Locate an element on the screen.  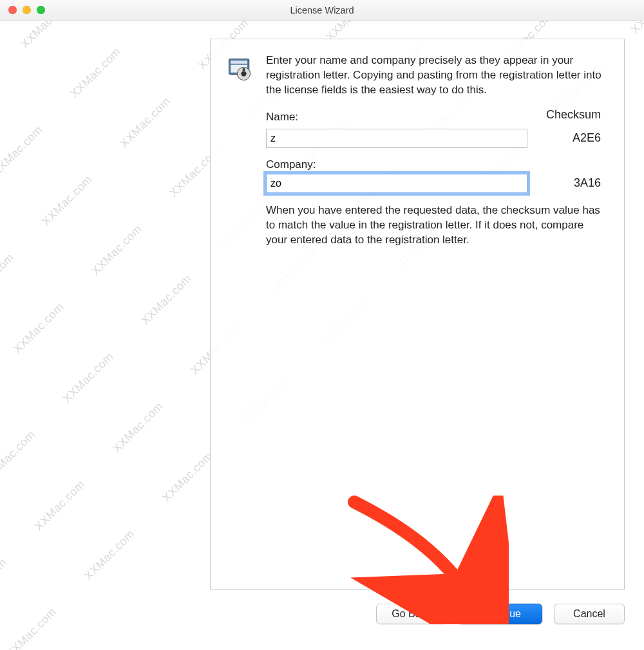
intro-text: Enter your name and company precisely as… is located at coordinates (435, 76).